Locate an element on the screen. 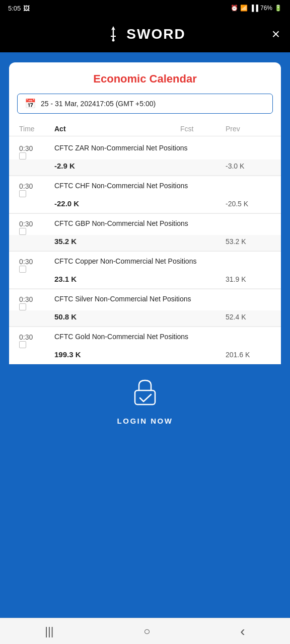 This screenshot has height=644, width=290. event-name-row: 0:30 CFTC CHF Non-Commercial Net Positio… is located at coordinates (145, 187).